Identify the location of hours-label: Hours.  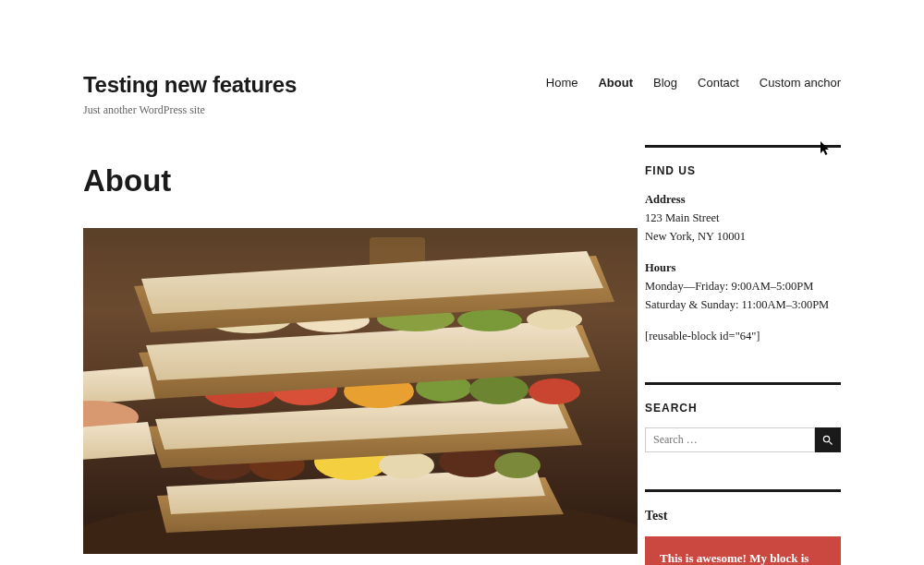
(660, 268).